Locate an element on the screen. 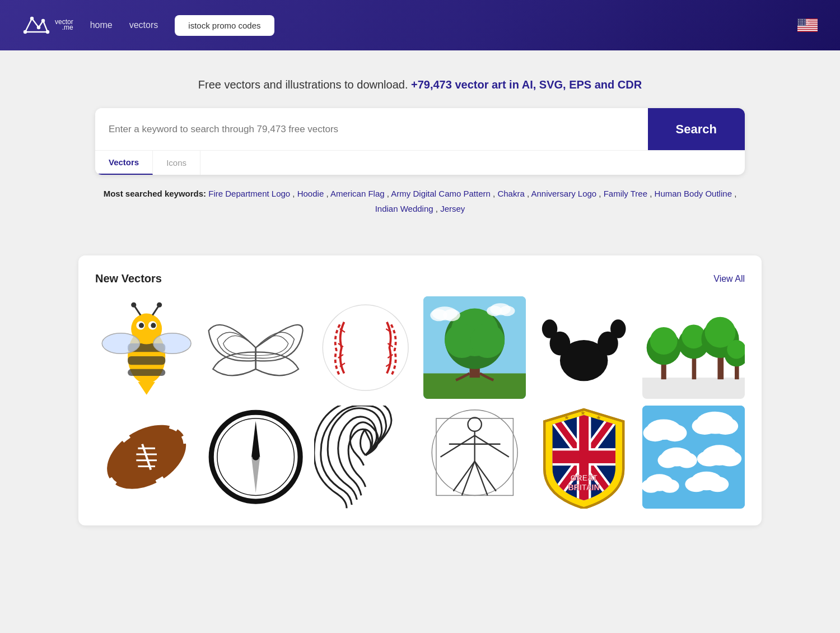 The width and height of the screenshot is (840, 633). hero-subtitle-normal: Free vectors and illustrations to downlo… is located at coordinates (305, 85).